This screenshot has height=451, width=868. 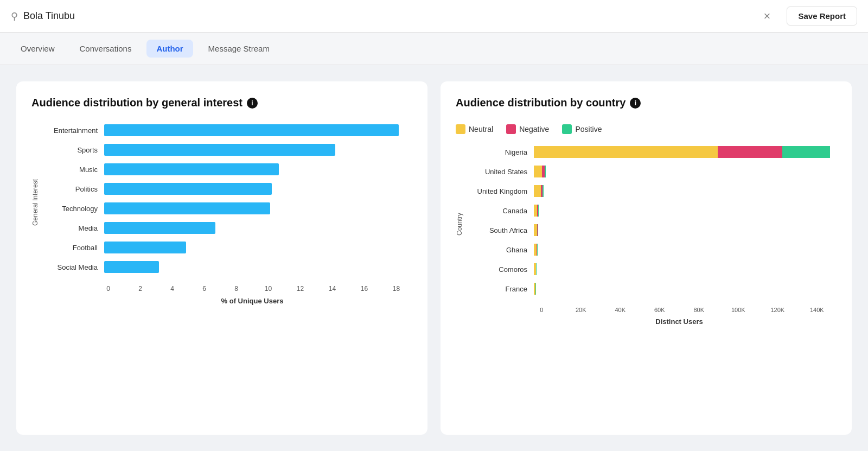 I want to click on bar-row: Entertainment, so click(x=228, y=130).